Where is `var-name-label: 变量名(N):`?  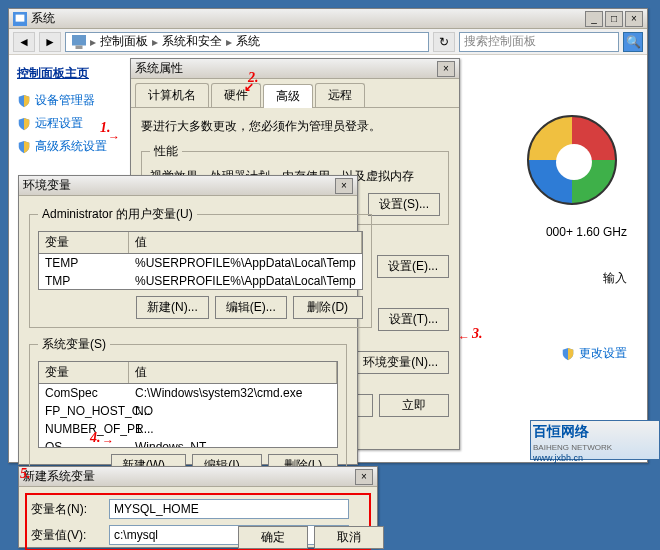
var-name-label: 变量名(N): is located at coordinates (66, 510).